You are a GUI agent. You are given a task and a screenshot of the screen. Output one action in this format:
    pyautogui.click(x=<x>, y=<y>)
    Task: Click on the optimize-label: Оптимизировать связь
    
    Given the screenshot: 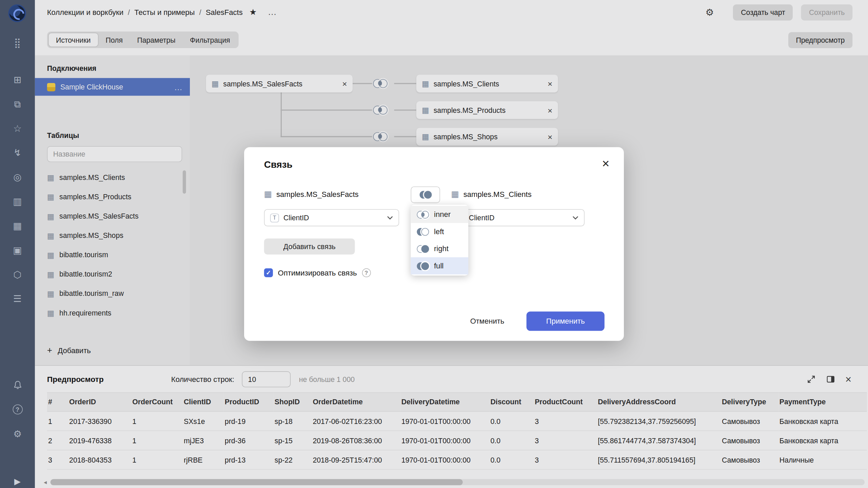 What is the action you would take?
    pyautogui.click(x=317, y=273)
    